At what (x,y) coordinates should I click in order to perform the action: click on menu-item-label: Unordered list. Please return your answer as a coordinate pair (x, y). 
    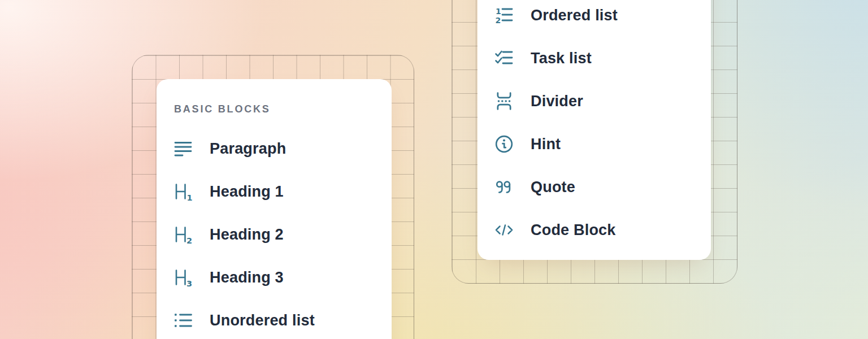
    Looking at the image, I should click on (262, 321).